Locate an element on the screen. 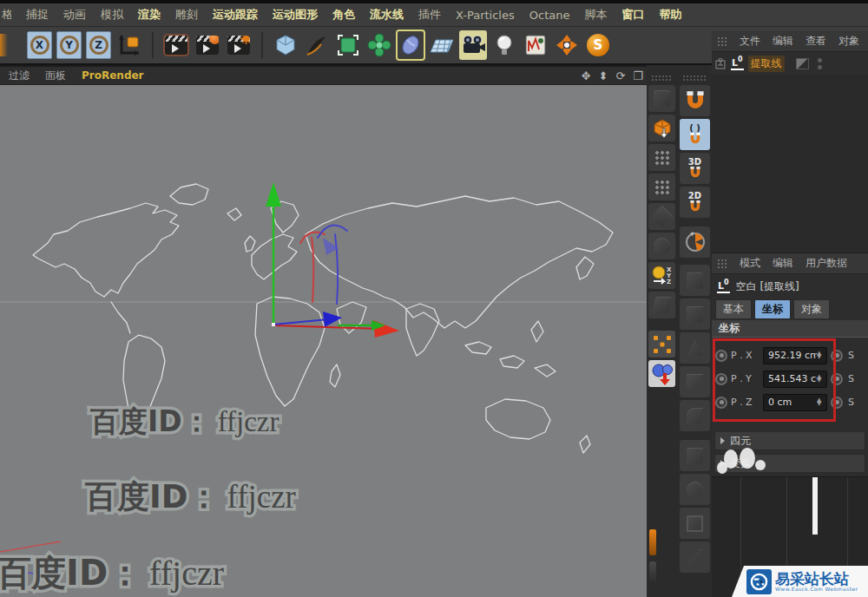 The width and height of the screenshot is (868, 597). viewport-maximize-icon: ❐ is located at coordinates (638, 76).